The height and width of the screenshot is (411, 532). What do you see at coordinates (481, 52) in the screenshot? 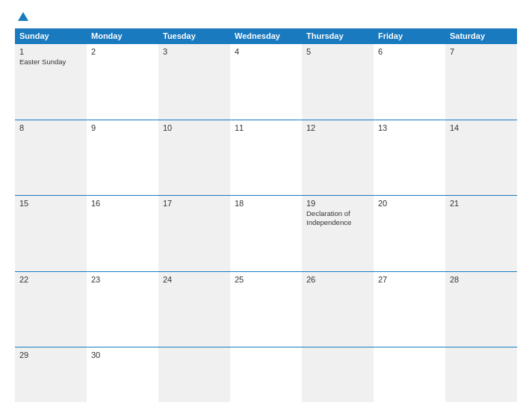
I see `day-number: 7` at bounding box center [481, 52].